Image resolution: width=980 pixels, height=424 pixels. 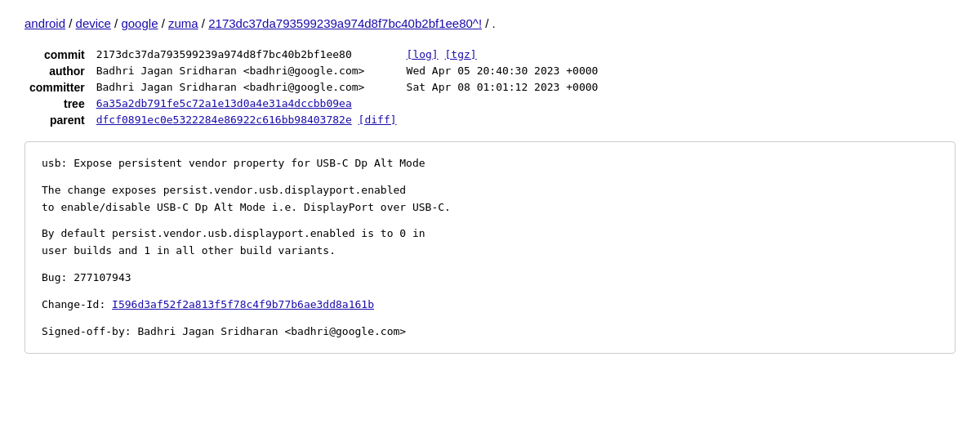 What do you see at coordinates (314, 71) in the screenshot?
I see `author-row: author Badhri Jagan Sridharan <badhri@go…` at bounding box center [314, 71].